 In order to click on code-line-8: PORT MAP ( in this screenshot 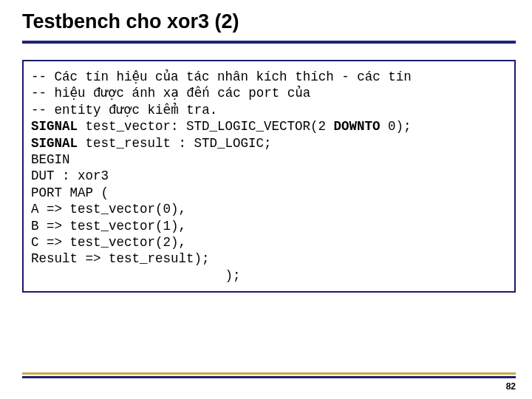, I will do `click(69, 193)`.